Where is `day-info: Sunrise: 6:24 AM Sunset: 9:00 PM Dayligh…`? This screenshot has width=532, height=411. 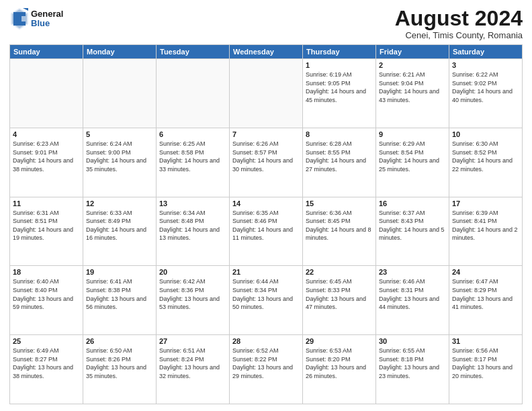 day-info: Sunrise: 6:24 AM Sunset: 9:00 PM Dayligh… is located at coordinates (120, 156).